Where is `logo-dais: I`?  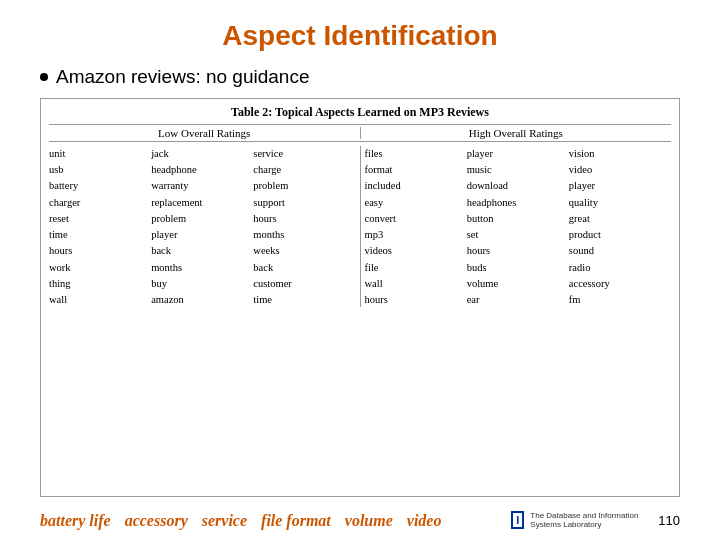 logo-dais: I is located at coordinates (518, 520).